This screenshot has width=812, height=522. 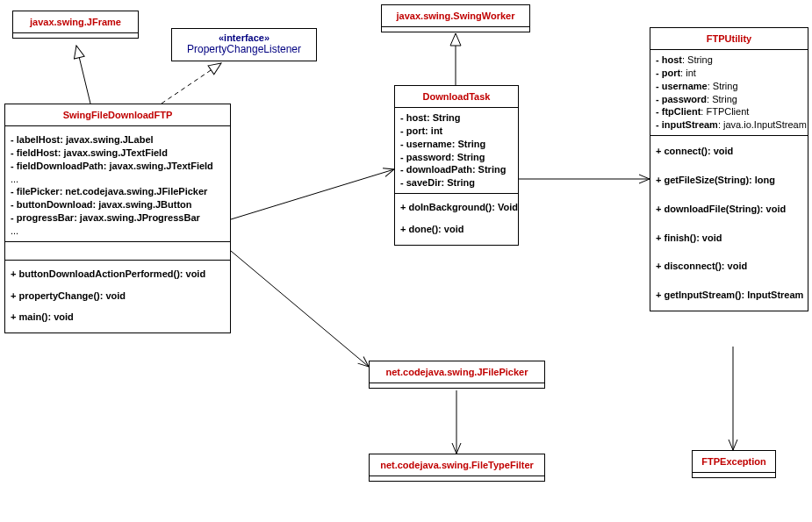 What do you see at coordinates (118, 115) in the screenshot?
I see `class-title: SwingFileDownloadFTP` at bounding box center [118, 115].